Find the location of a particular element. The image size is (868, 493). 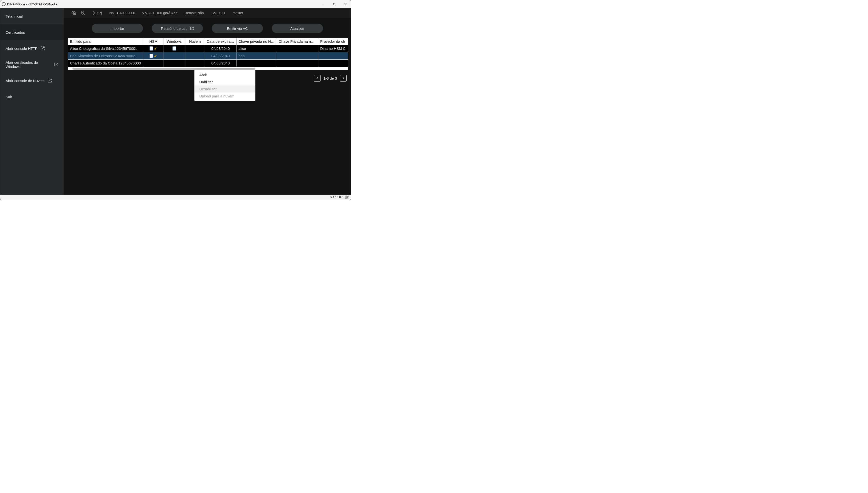

cell-issued-to: Alice Criptografica da Silva:12345670001 is located at coordinates (106, 49).